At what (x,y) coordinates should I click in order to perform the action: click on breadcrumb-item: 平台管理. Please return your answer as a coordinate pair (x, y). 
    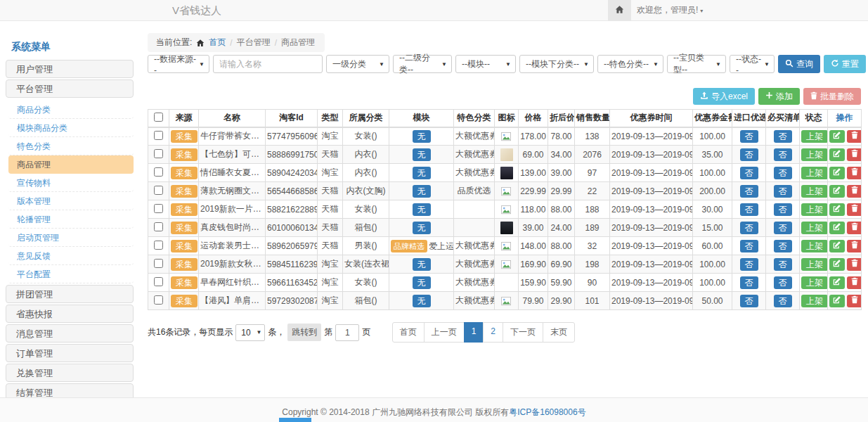
    Looking at the image, I should click on (254, 42).